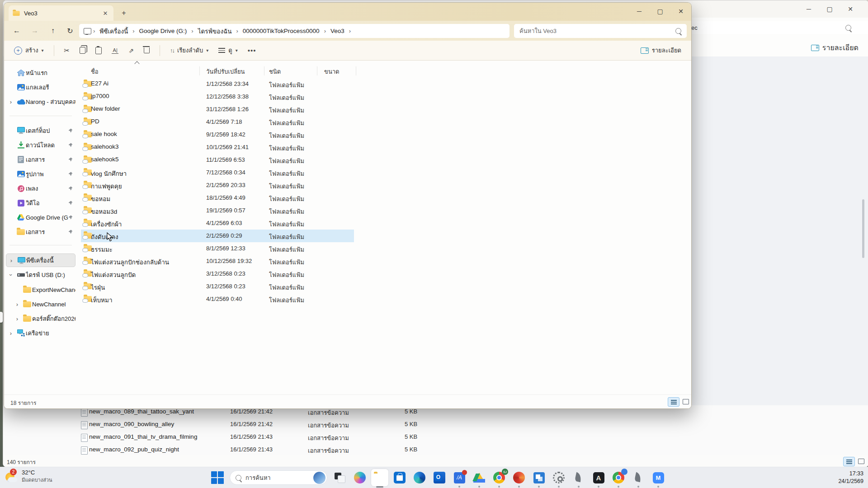 The image size is (868, 488). What do you see at coordinates (215, 31) in the screenshot?
I see `breadcrumb-my-drive: ไดรฟ์ของฉัน` at bounding box center [215, 31].